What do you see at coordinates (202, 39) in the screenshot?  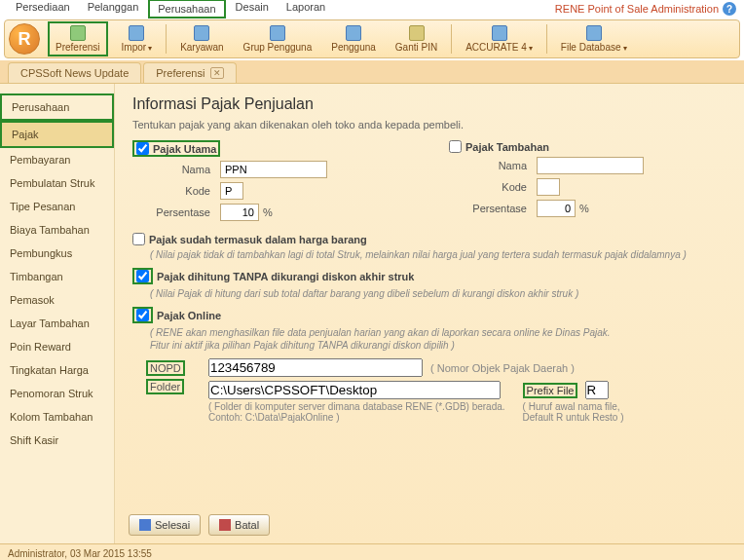 I see `ribbon-karyawan: Karyawan` at bounding box center [202, 39].